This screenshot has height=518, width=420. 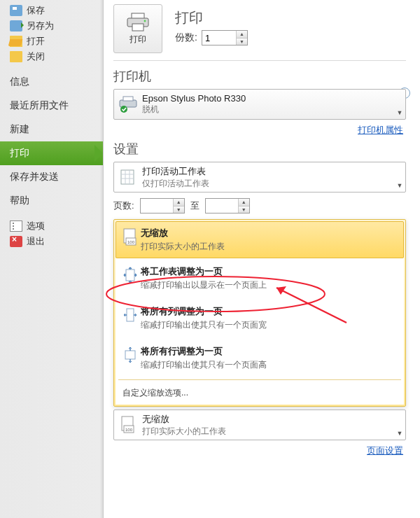 I want to click on sheets-icon, so click(x=128, y=177).